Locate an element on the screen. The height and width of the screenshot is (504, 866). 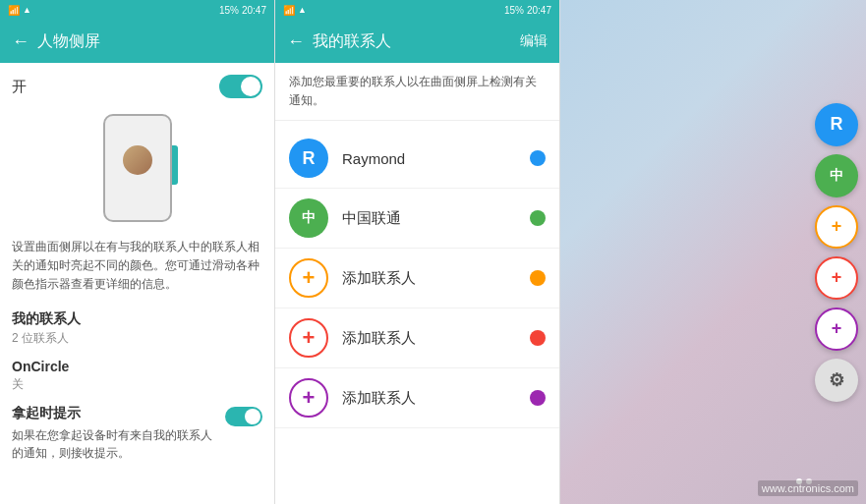
contact-name-add1: 添加联系人 is located at coordinates (429, 279).